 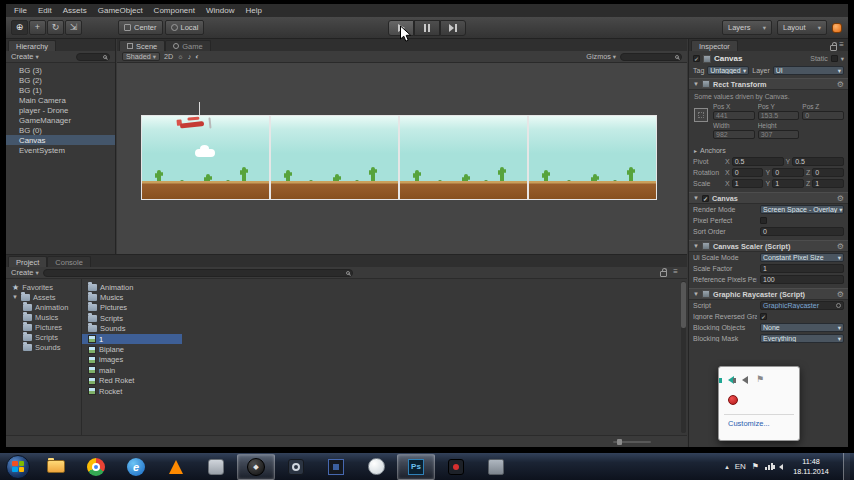 I want to click on hidden-icons-button: ▴, so click(x=727, y=467).